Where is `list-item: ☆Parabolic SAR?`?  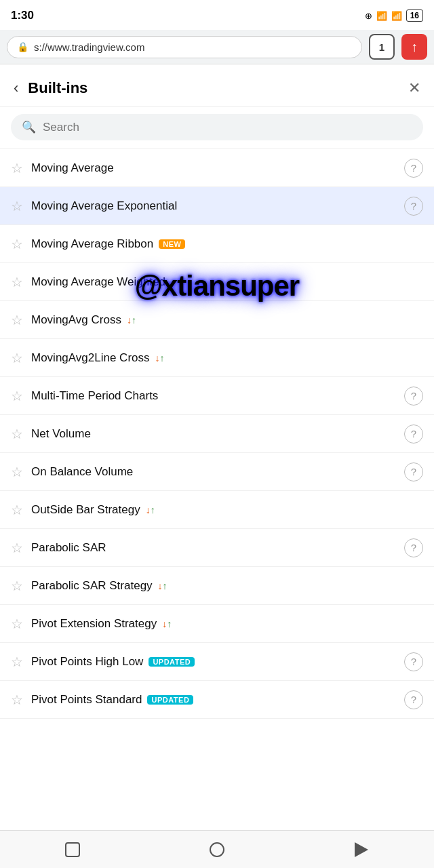 list-item: ☆Parabolic SAR? is located at coordinates (217, 548).